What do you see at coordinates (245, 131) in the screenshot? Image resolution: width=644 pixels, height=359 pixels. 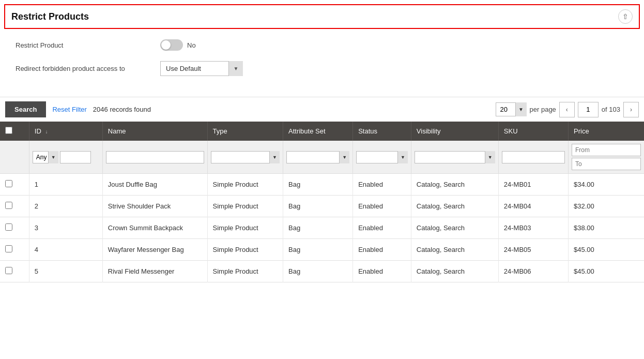 I see `th-type: Type` at bounding box center [245, 131].